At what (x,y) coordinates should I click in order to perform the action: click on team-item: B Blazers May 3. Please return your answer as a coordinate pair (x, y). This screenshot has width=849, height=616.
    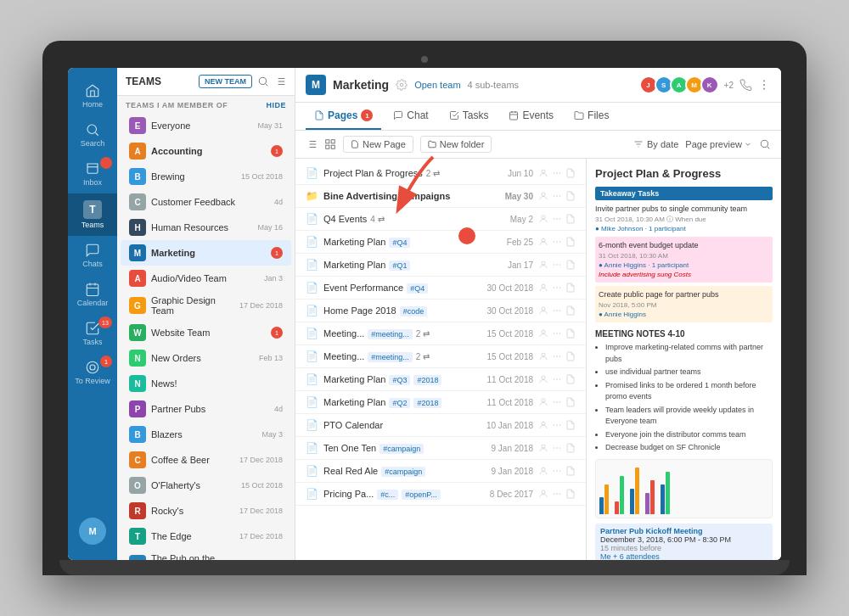
    Looking at the image, I should click on (205, 434).